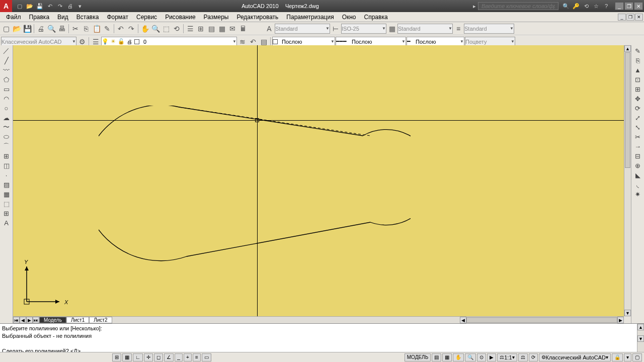 The image size is (644, 362). Describe the element at coordinates (638, 99) in the screenshot. I see `move-icon: ✥` at that location.